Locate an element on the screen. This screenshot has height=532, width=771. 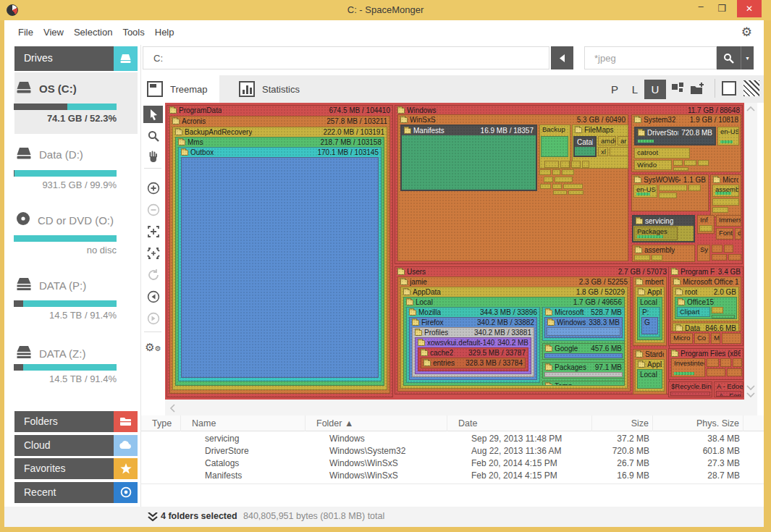
menu-item-file: File is located at coordinates (26, 32).